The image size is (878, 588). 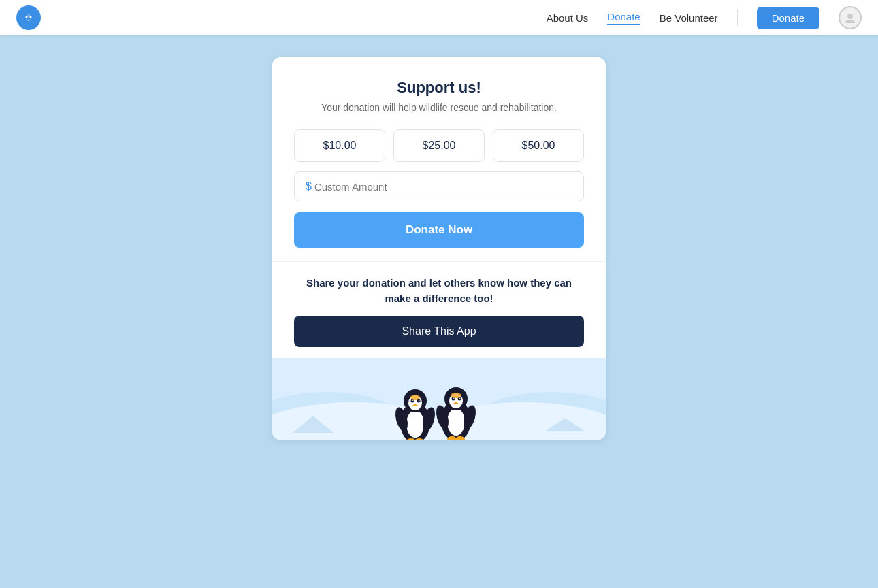 What do you see at coordinates (439, 399) in the screenshot?
I see `penguin-illustration` at bounding box center [439, 399].